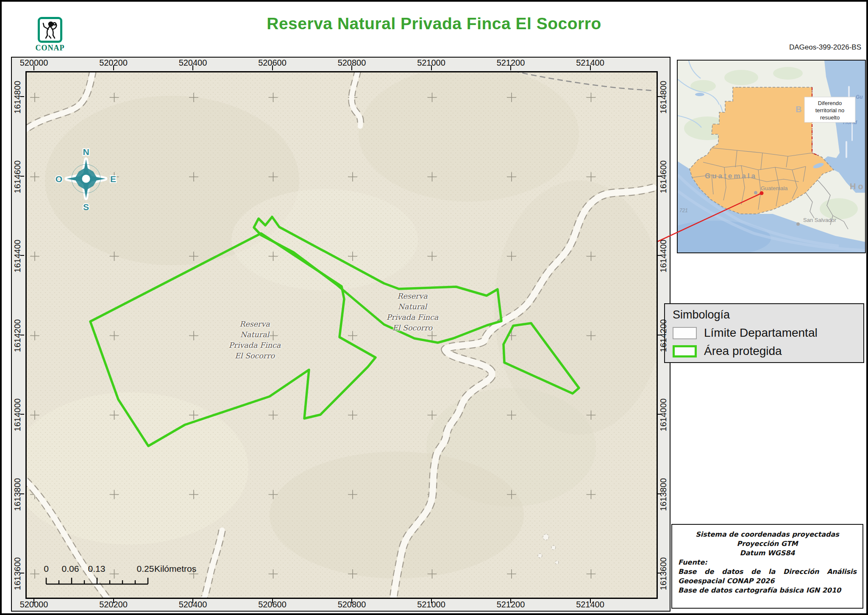 The height and width of the screenshot is (615, 868). Describe the element at coordinates (664, 335) in the screenshot. I see `axis-label-right: 1614200` at that location.